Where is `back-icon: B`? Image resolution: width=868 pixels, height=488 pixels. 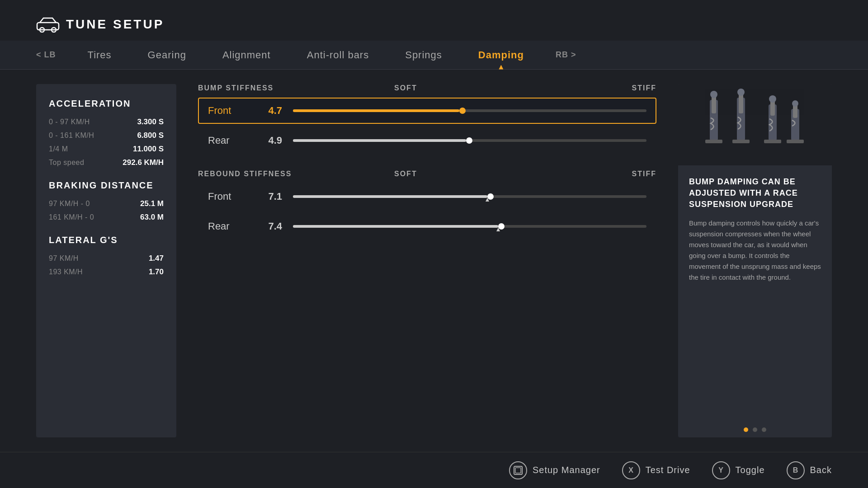
back-icon: B is located at coordinates (796, 470).